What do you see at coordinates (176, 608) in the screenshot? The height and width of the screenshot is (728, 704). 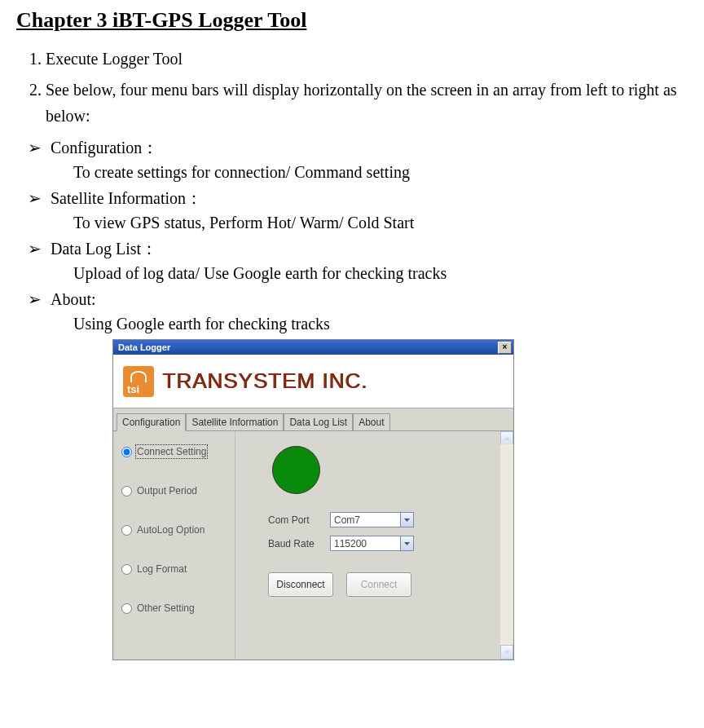 I see `radio-other-setting: Other Setting` at bounding box center [176, 608].